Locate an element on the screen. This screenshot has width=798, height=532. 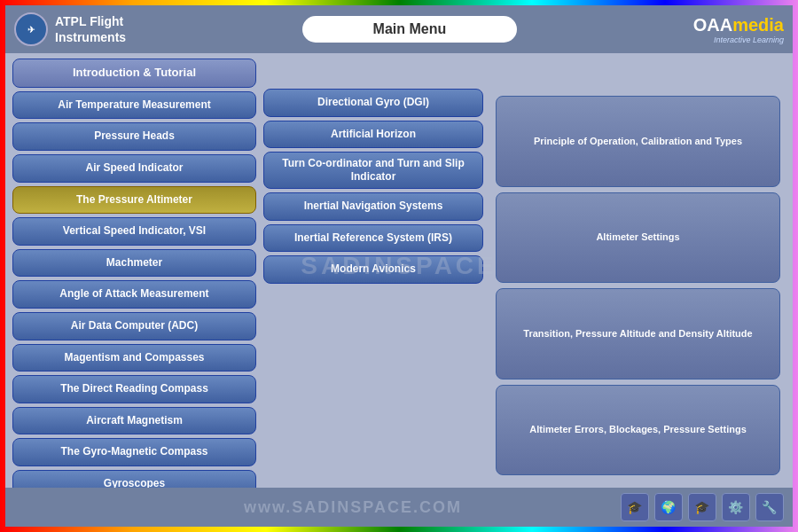
bottom-icons: 🎓 🌍 🎓 ⚙️ 🔧 is located at coordinates (702, 507).